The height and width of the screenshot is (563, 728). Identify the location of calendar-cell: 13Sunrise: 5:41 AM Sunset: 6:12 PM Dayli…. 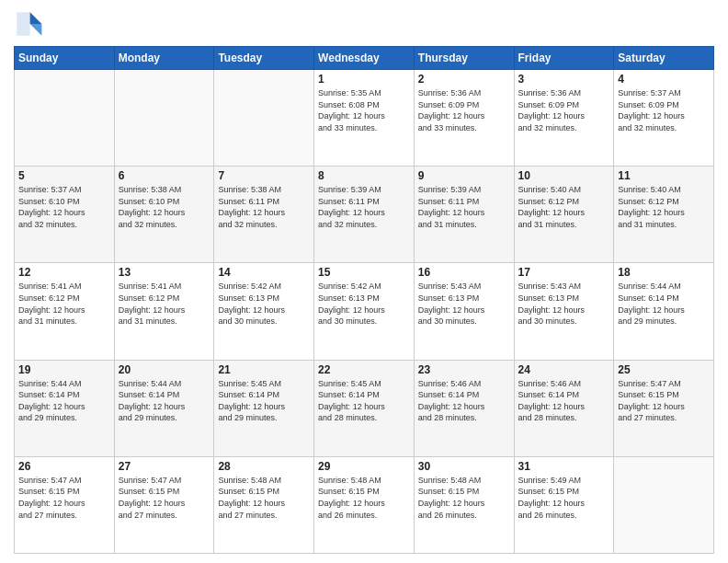
(164, 311).